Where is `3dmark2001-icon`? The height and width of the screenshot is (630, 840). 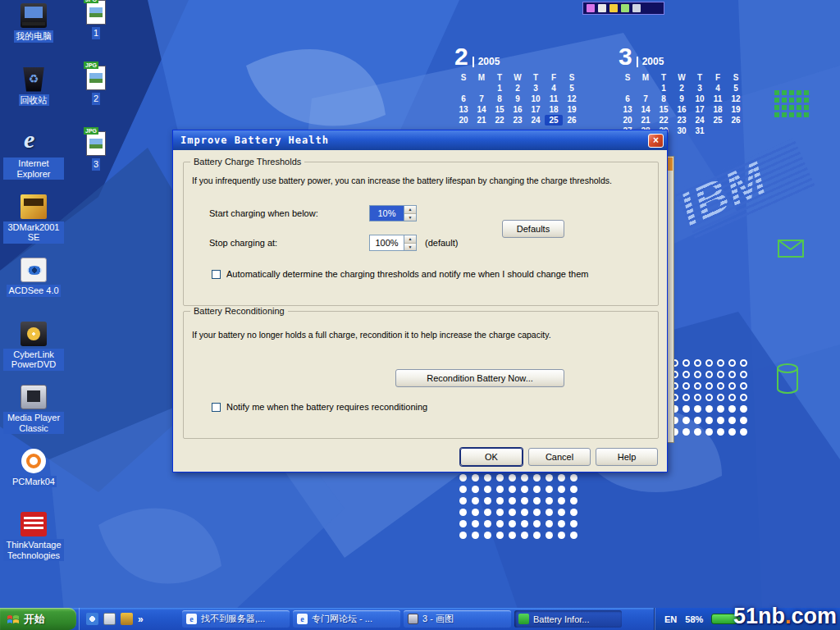 3dmark2001-icon is located at coordinates (34, 207).